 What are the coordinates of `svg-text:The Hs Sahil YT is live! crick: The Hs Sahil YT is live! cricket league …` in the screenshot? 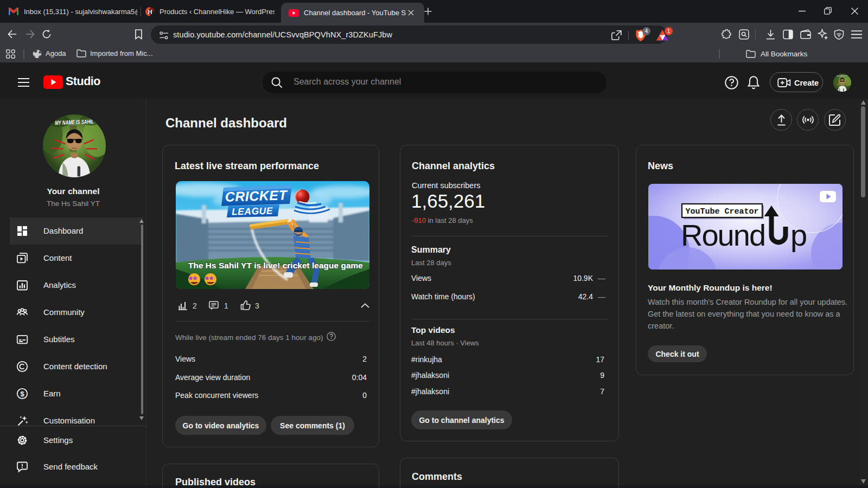 It's located at (276, 266).